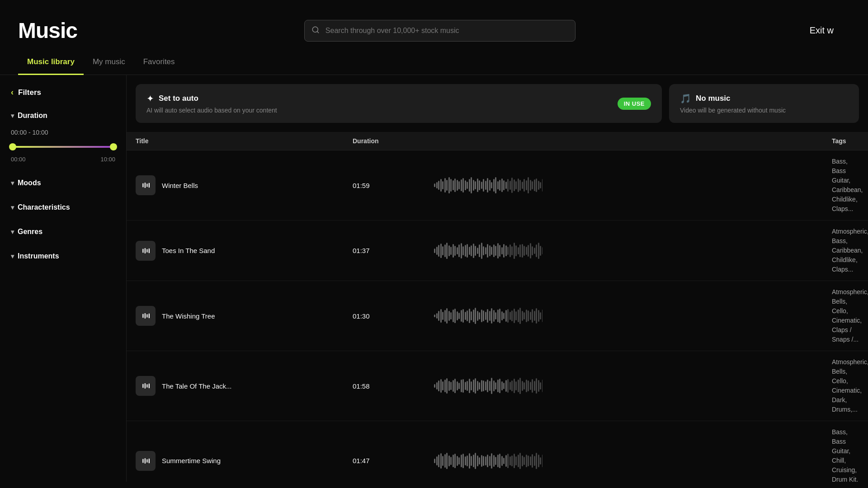  Describe the element at coordinates (497, 103) in the screenshot. I see `top-cards: ✦ Set to auto AI will auto select audio …` at that location.